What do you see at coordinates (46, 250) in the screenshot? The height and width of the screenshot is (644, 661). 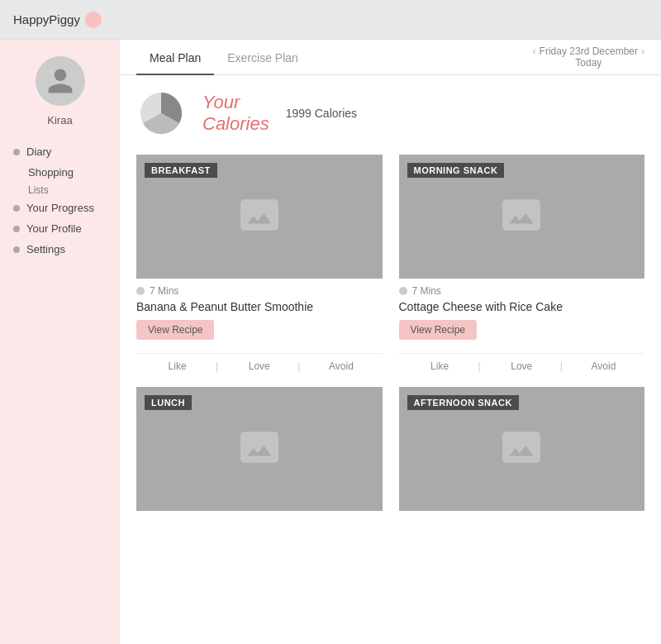 I see `sidebar-item-settings-label: Settings` at bounding box center [46, 250].